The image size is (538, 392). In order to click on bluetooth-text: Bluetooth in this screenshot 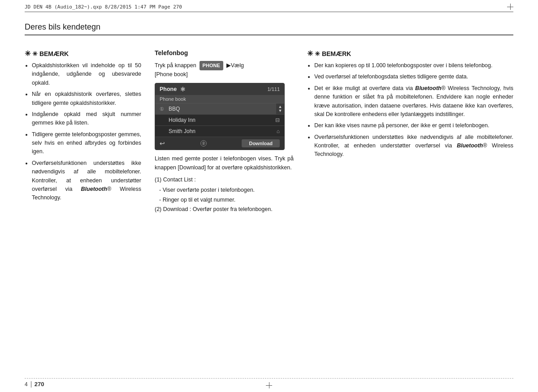, I will do `click(94, 189)`.